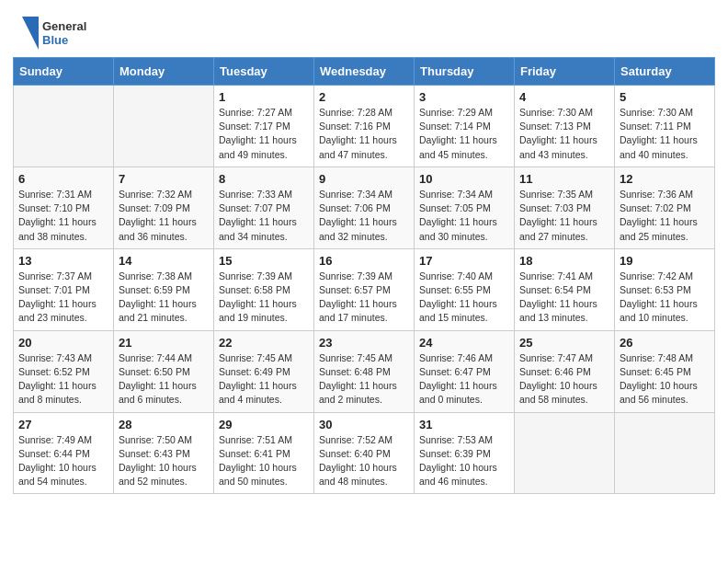 The image size is (728, 563). Describe the element at coordinates (64, 40) in the screenshot. I see `logo-blue: Blue` at that location.